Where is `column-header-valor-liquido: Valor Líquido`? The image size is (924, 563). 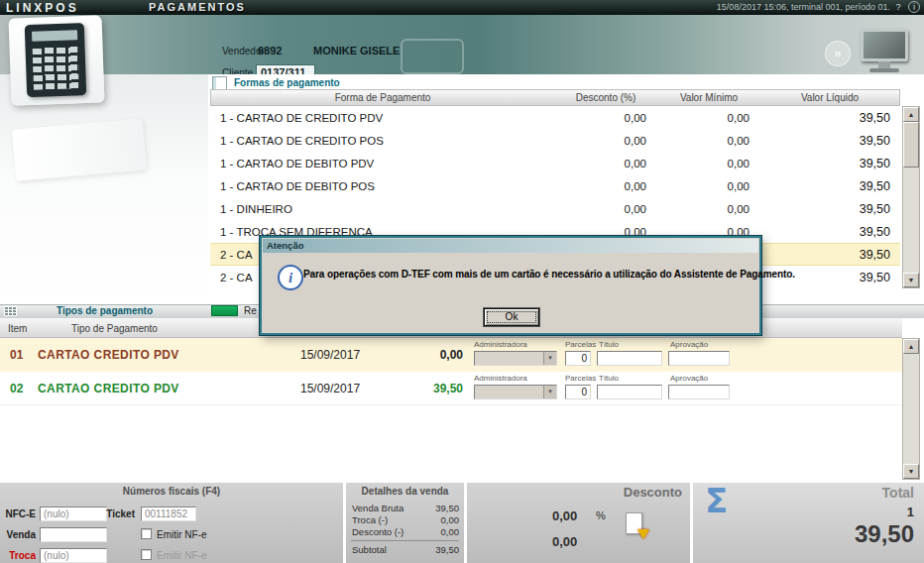
column-header-valor-liquido: Valor Líquido is located at coordinates (830, 97).